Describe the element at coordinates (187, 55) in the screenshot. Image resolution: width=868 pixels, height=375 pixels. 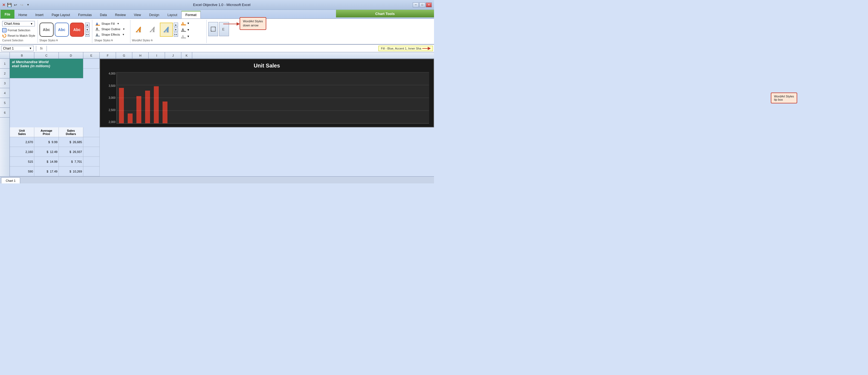
I see `col-header-k: K` at that location.